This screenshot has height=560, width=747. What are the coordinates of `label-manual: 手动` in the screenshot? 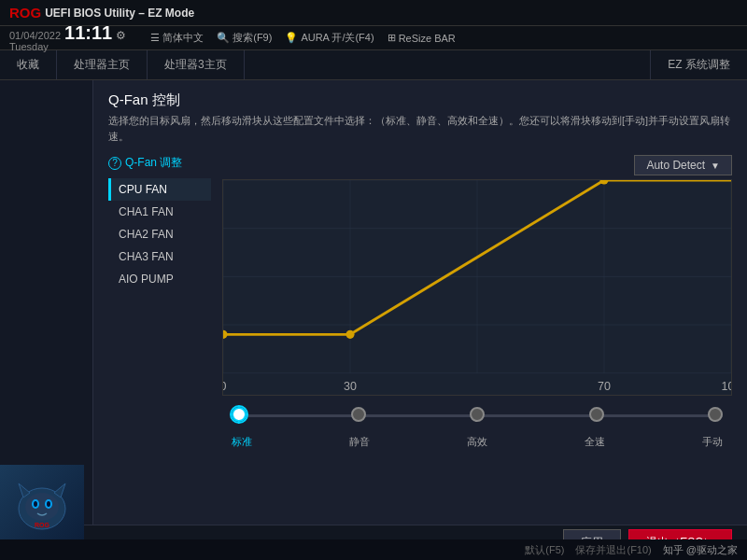 It's located at (712, 442).